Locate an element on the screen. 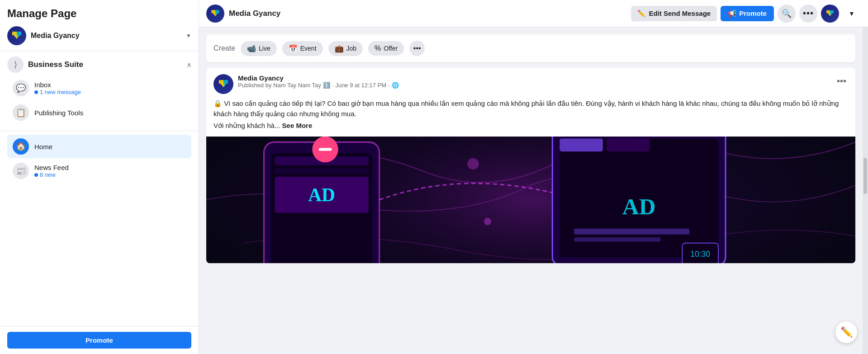  page-logo is located at coordinates (17, 36).